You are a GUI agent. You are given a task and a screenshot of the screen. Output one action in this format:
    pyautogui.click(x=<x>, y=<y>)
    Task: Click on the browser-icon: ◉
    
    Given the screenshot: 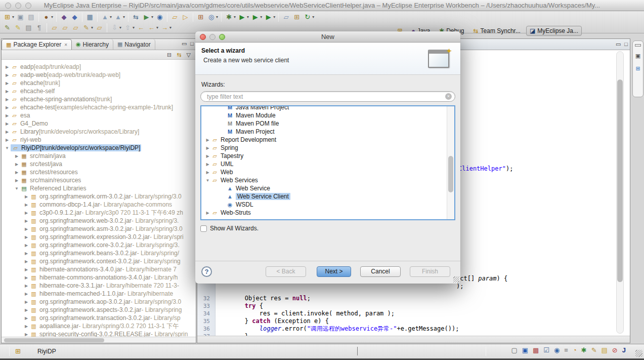 What is the action you would take?
    pyautogui.click(x=160, y=17)
    